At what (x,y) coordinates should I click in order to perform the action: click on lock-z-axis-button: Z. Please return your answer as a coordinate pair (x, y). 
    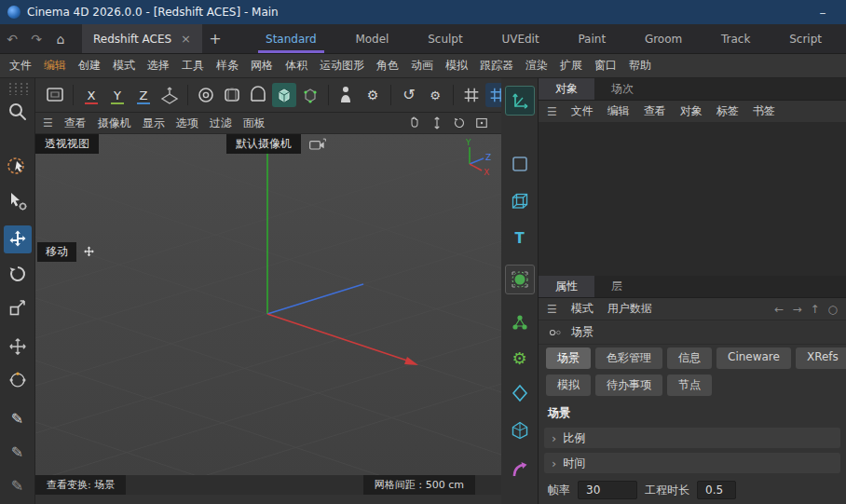
    Looking at the image, I should click on (143, 95).